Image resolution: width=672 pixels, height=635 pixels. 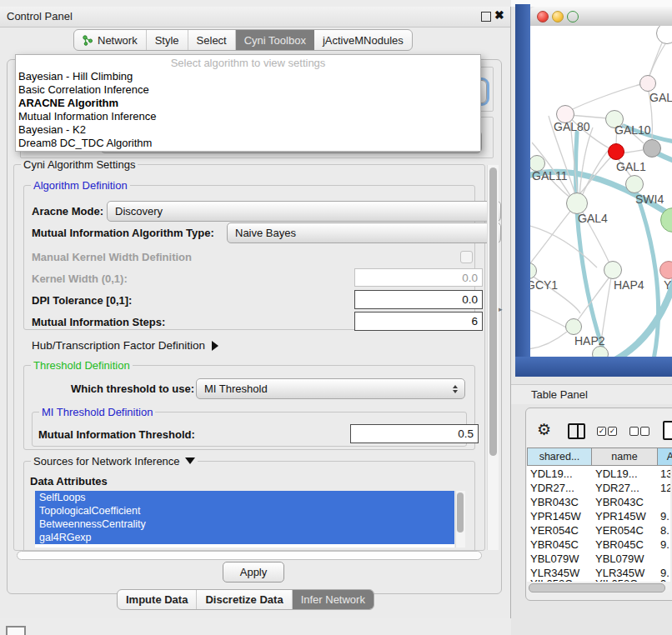 What do you see at coordinates (157, 600) in the screenshot?
I see `tab-impute-label: Impute Data` at bounding box center [157, 600].